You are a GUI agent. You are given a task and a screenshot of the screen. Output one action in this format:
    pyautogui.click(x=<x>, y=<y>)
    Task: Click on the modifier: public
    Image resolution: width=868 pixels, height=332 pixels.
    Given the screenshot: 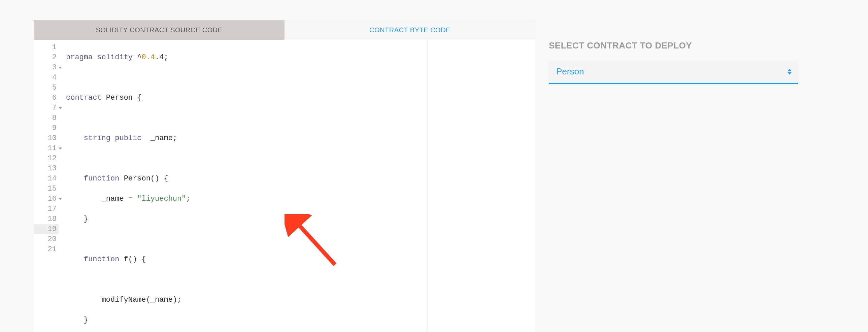 What is the action you would take?
    pyautogui.click(x=128, y=138)
    